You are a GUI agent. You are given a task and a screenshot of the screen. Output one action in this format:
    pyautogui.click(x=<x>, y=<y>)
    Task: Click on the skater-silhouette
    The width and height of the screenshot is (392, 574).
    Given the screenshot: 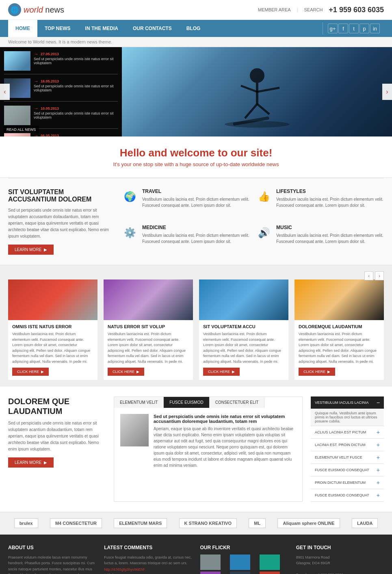 What is the action you would take?
    pyautogui.click(x=257, y=92)
    